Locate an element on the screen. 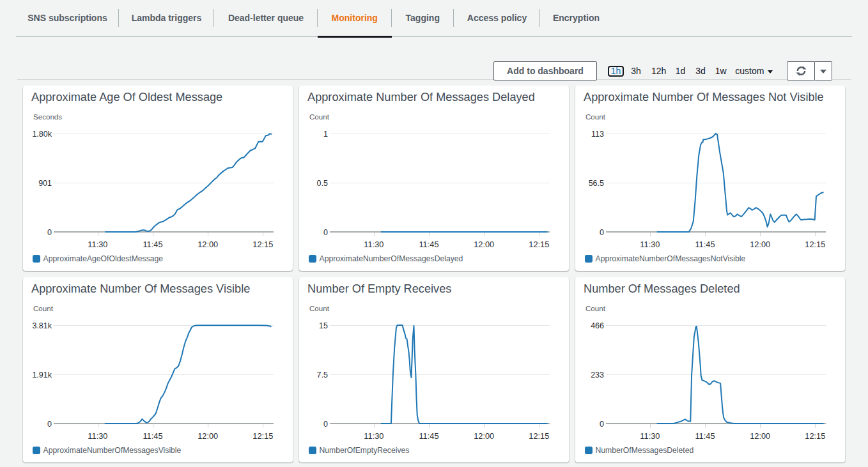 The image size is (868, 467). svg-text: 1 is located at coordinates (326, 134).